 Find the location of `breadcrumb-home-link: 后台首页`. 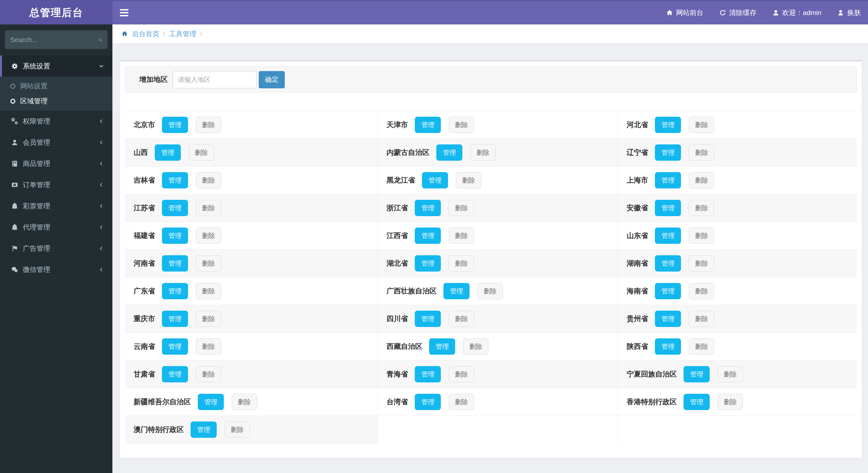

breadcrumb-home-link: 后台首页 is located at coordinates (146, 34).